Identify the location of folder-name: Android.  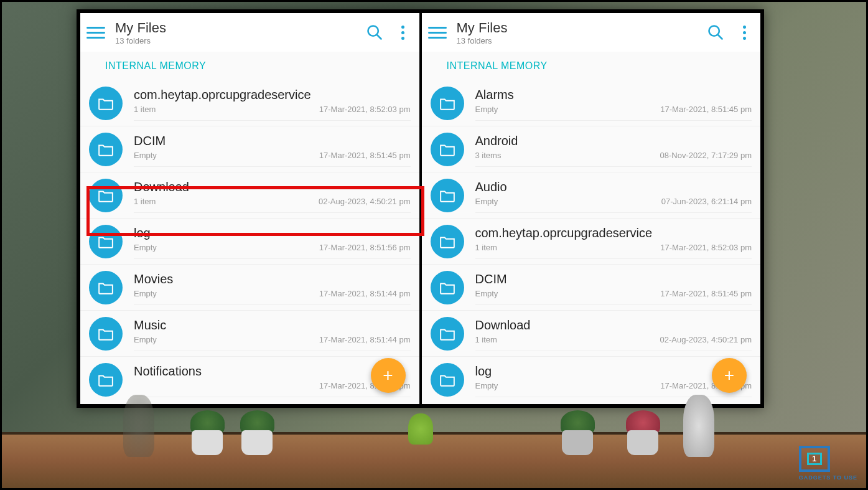
(614, 141).